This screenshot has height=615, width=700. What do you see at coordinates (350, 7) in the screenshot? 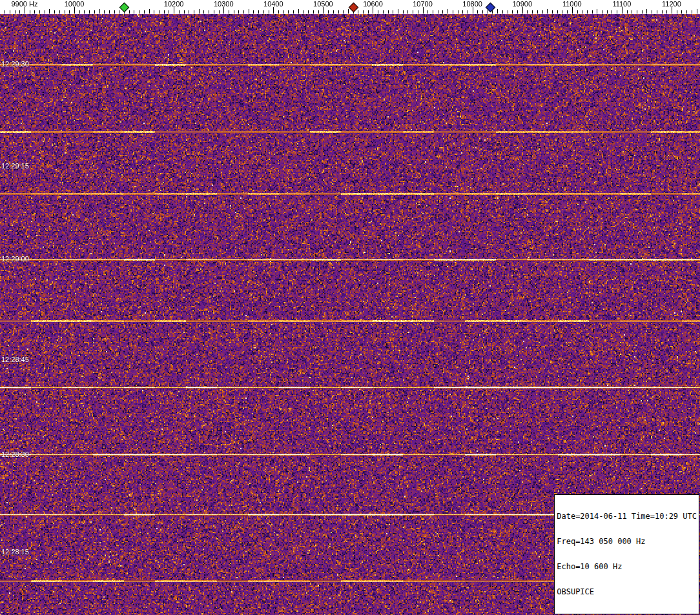
I see `frequency-axis: 9900 Hz100001020010300104001050010600107…` at bounding box center [350, 7].